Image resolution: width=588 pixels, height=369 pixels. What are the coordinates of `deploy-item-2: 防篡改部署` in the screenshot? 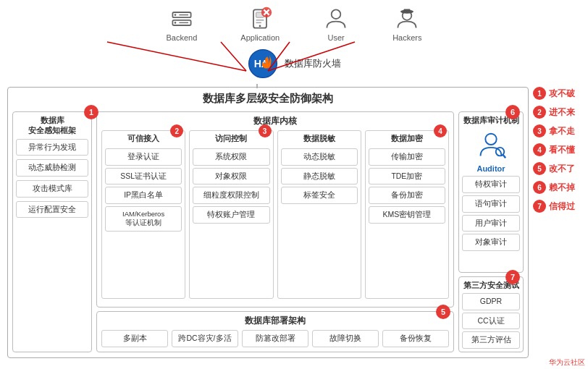 It's located at (275, 339).